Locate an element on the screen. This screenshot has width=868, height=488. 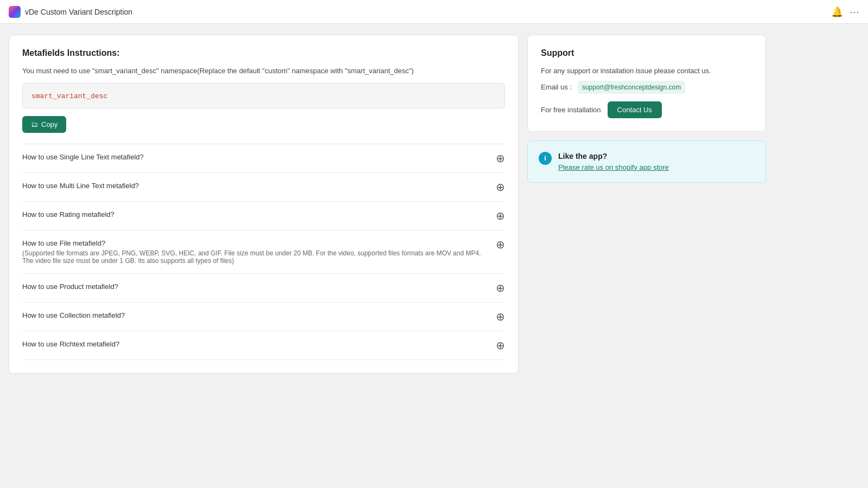
faq-question: How to use Rating metafield? is located at coordinates (259, 215).